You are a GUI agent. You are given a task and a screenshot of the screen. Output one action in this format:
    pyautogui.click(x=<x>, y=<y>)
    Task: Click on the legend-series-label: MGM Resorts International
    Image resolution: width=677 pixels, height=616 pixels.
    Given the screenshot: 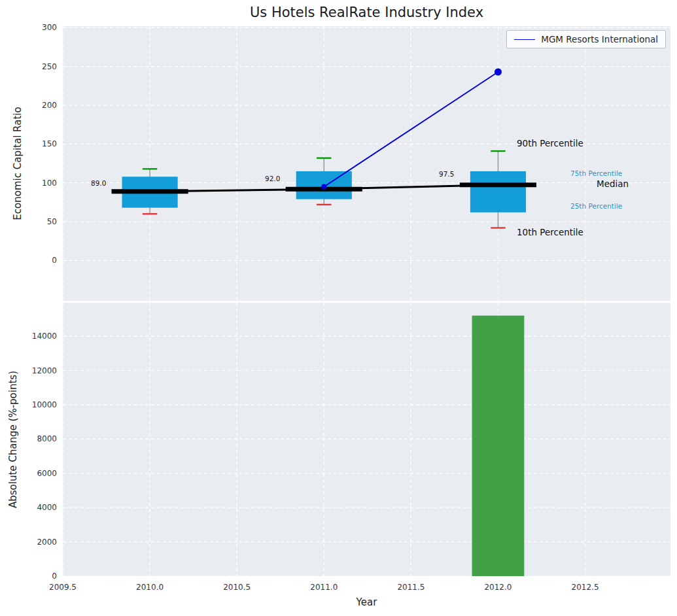 What is the action you would take?
    pyautogui.click(x=599, y=39)
    